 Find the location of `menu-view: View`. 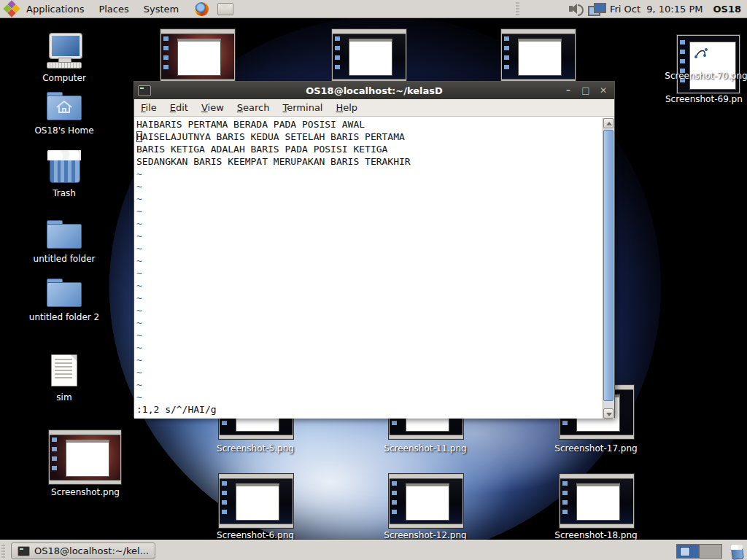

menu-view: View is located at coordinates (213, 108).